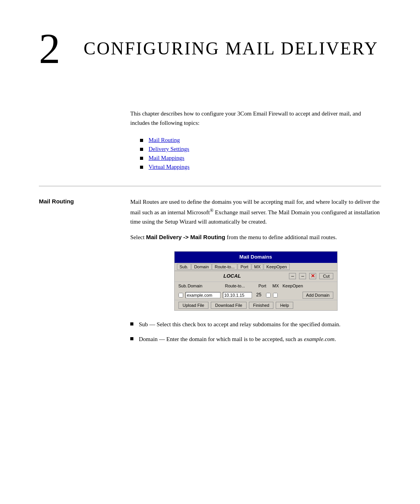 This screenshot has width=420, height=504. Describe the element at coordinates (261, 149) in the screenshot. I see `toc-item-delivery-settings: Delivery Settings` at that location.